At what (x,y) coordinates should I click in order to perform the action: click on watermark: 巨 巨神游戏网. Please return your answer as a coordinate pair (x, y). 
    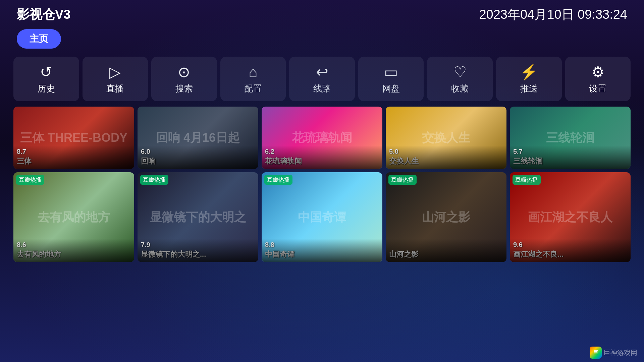
    Looking at the image, I should click on (613, 353).